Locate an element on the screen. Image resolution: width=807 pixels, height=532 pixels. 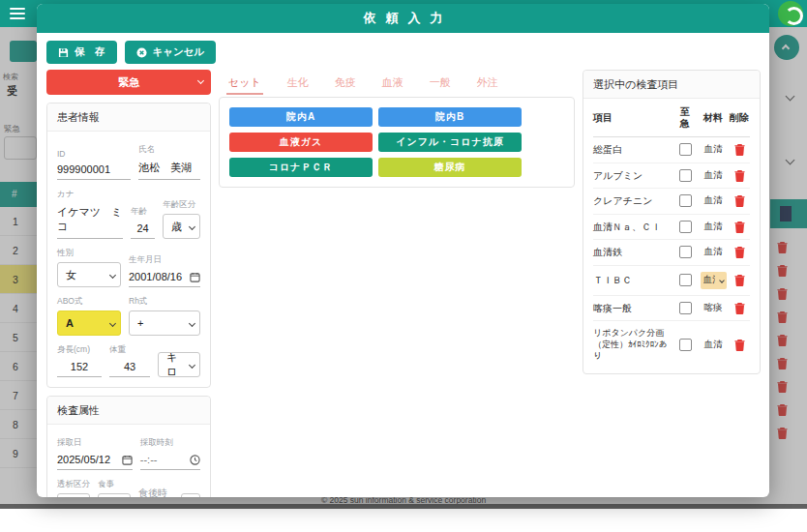
sample-time-field: 採取時刻 --:-- is located at coordinates (170, 454).